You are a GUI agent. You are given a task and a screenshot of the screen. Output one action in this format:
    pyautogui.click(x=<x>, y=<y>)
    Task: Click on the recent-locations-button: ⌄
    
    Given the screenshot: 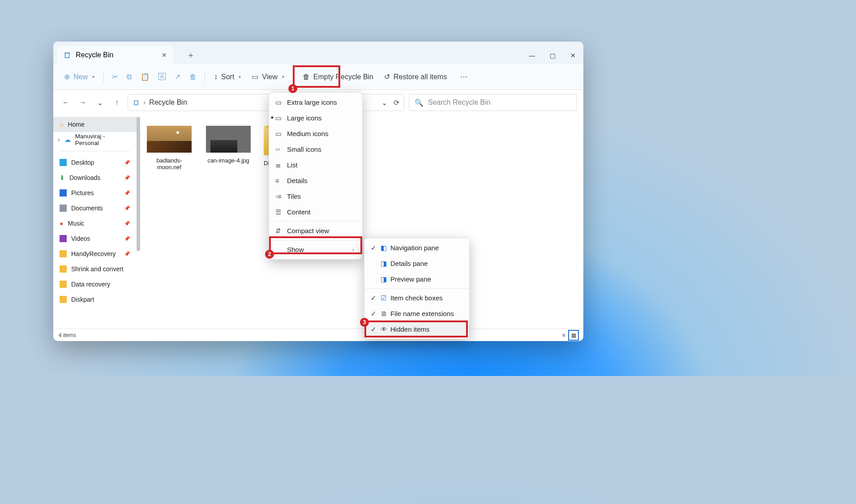 What is the action you would take?
    pyautogui.click(x=100, y=103)
    